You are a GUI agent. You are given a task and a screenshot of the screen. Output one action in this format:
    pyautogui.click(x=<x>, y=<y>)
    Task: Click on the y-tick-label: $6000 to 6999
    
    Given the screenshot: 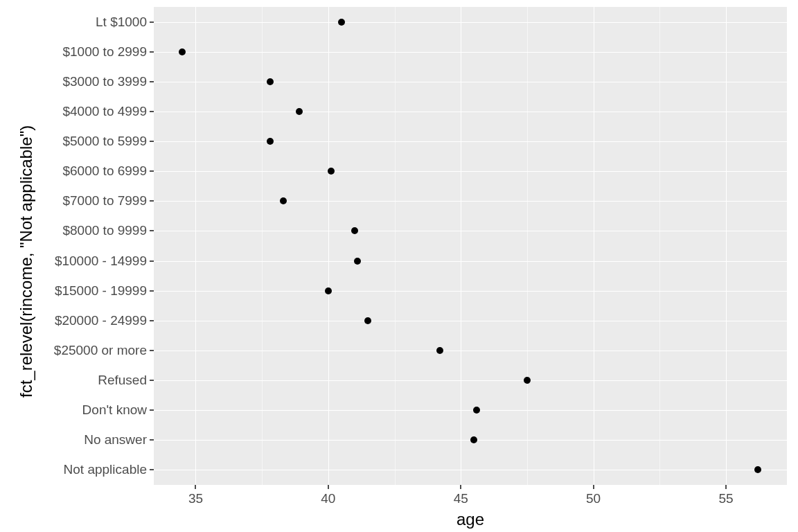 What is the action you would take?
    pyautogui.click(x=105, y=171)
    